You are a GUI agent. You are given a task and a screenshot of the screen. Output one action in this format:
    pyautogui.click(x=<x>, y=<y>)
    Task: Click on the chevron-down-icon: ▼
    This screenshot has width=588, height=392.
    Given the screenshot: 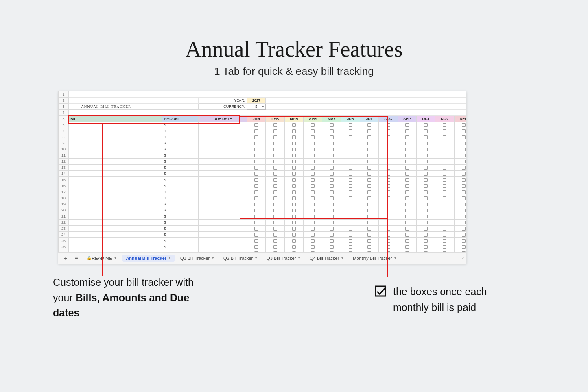 What is the action you would take?
    pyautogui.click(x=213, y=258)
    